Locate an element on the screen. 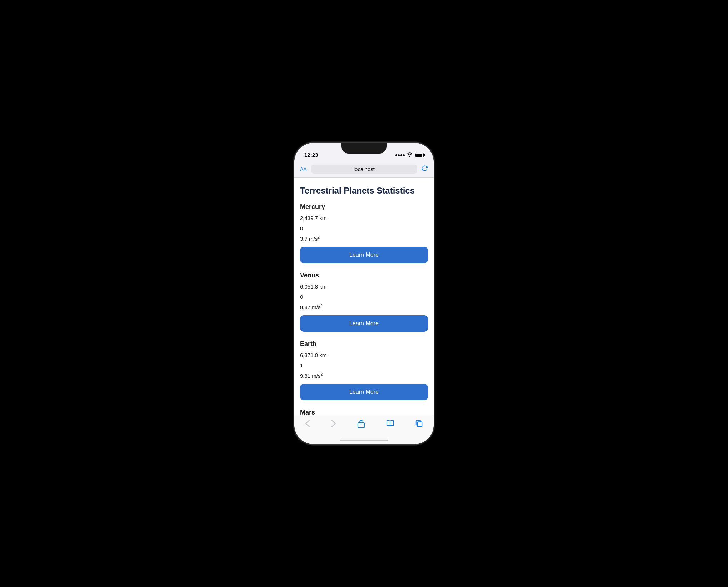 Image resolution: width=728 pixels, height=587 pixels. planet-radius: 6,371.0 km is located at coordinates (364, 355).